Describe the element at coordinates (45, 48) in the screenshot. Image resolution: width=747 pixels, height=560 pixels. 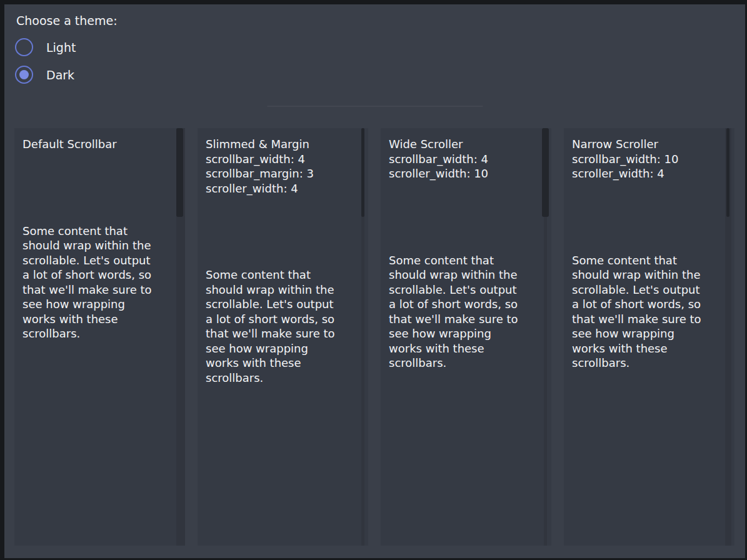
I see `radio-option-light: Light` at that location.